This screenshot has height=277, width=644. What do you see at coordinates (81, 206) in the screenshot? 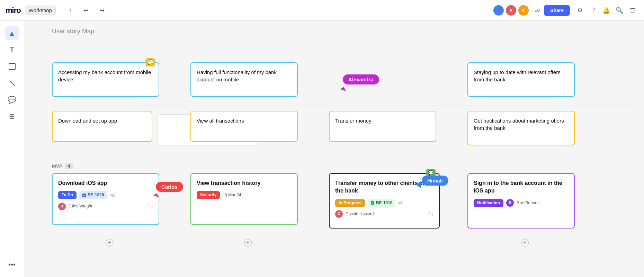
I see `user-name-1: Jules Vaughn` at bounding box center [81, 206].